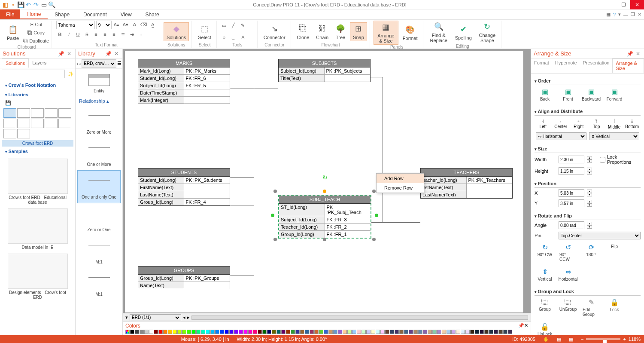 This screenshot has width=644, height=343. I want to click on angle-input, so click(571, 225).